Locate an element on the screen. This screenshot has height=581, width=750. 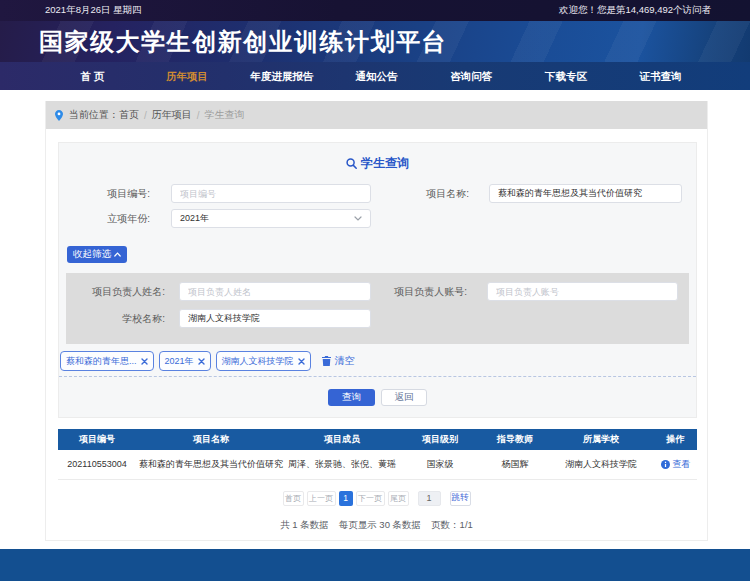
filter-tag-label: 蔡和森的青年思... is located at coordinates (102, 362).